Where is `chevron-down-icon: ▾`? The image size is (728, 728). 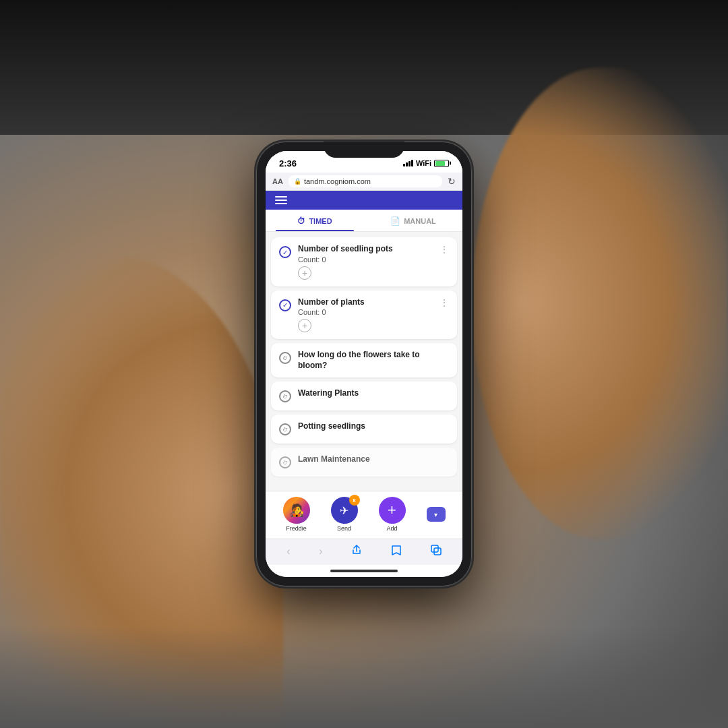 chevron-down-icon: ▾ is located at coordinates (435, 515).